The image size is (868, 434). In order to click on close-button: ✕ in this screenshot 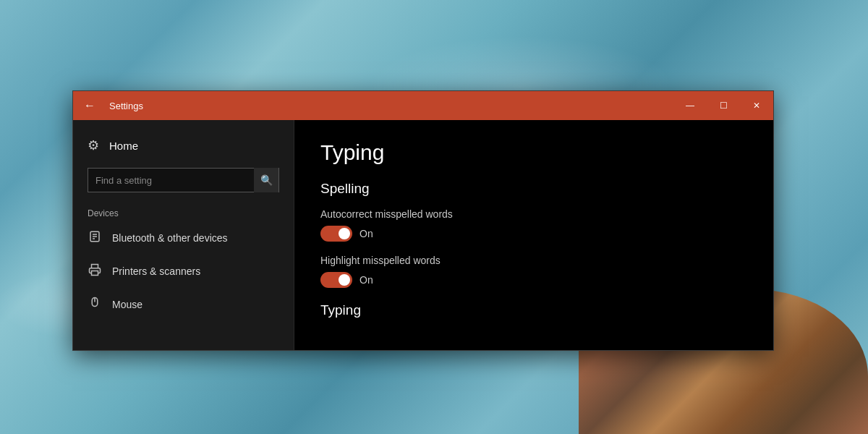, I will do `click(757, 106)`.